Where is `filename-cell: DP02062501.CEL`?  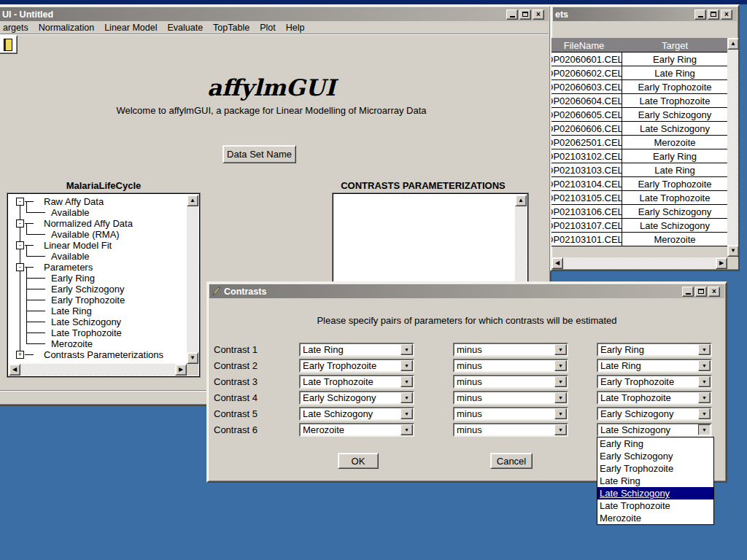 filename-cell: DP02062501.CEL is located at coordinates (587, 143).